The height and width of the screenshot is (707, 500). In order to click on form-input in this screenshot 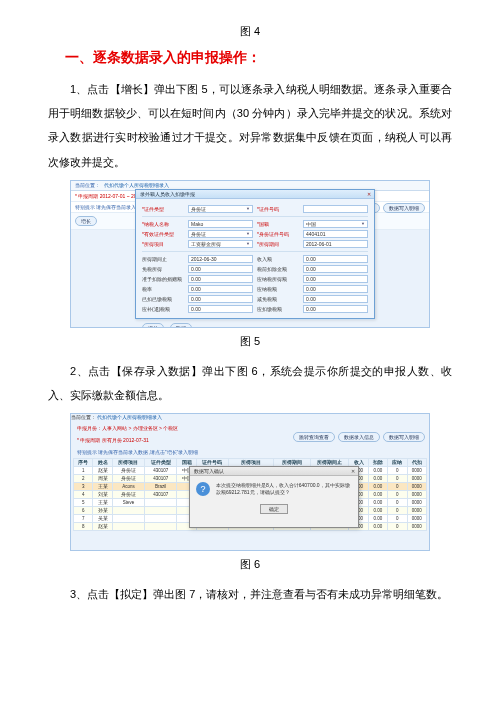, I will do `click(336, 209)`.